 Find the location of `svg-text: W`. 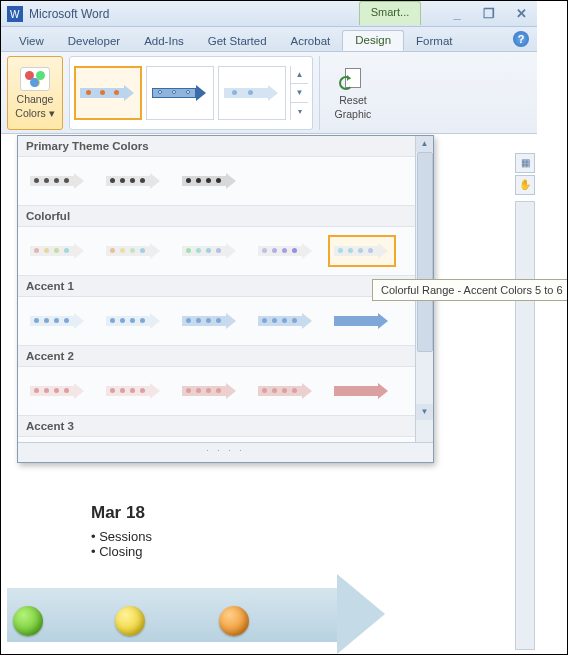

svg-text: W is located at coordinates (15, 14).